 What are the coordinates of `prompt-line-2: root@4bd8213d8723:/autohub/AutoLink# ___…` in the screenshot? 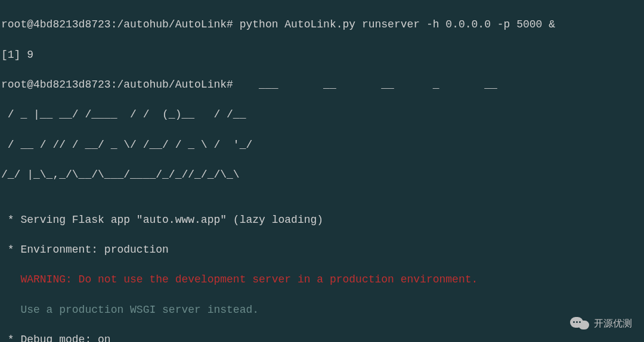 It's located at (322, 85).